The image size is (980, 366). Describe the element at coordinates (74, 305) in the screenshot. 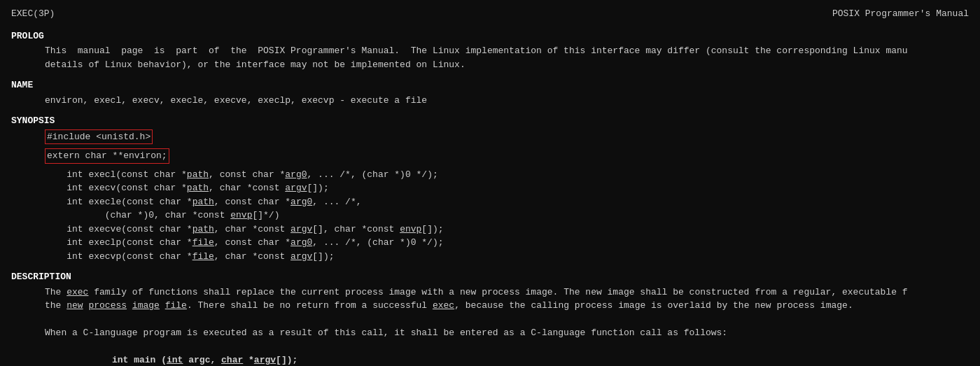

I see `new-underline: new` at that location.